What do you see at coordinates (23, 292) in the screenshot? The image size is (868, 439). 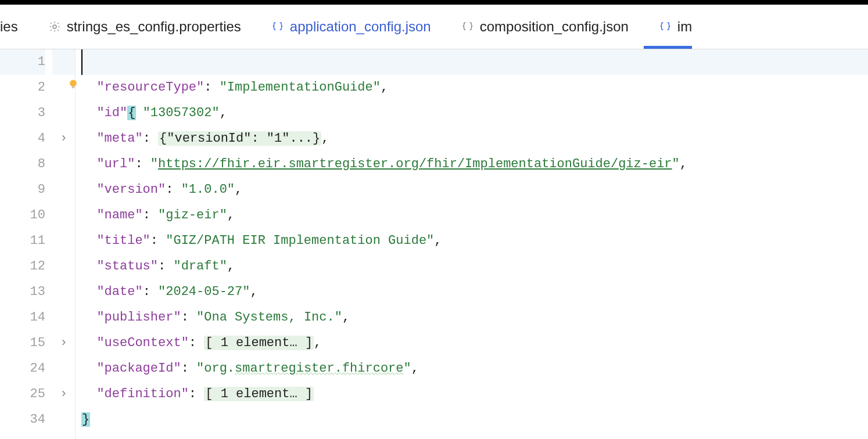 I see `line-number: 13` at bounding box center [23, 292].